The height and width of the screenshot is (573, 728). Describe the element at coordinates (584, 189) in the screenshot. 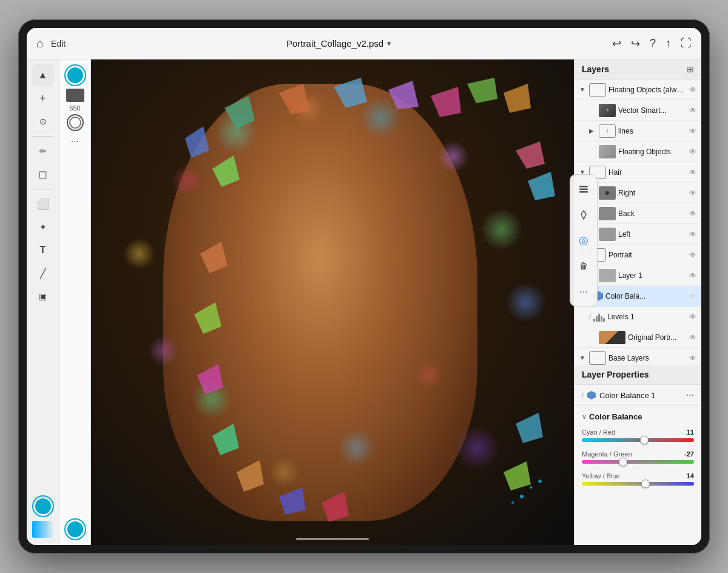

I see `layers-action-btn` at that location.